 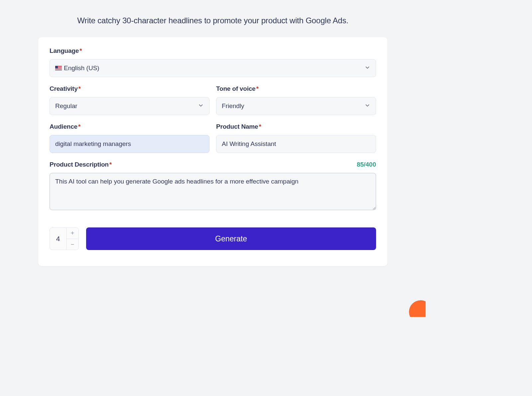 I want to click on tone-group: Tone of voice* Friendly, so click(x=296, y=100).